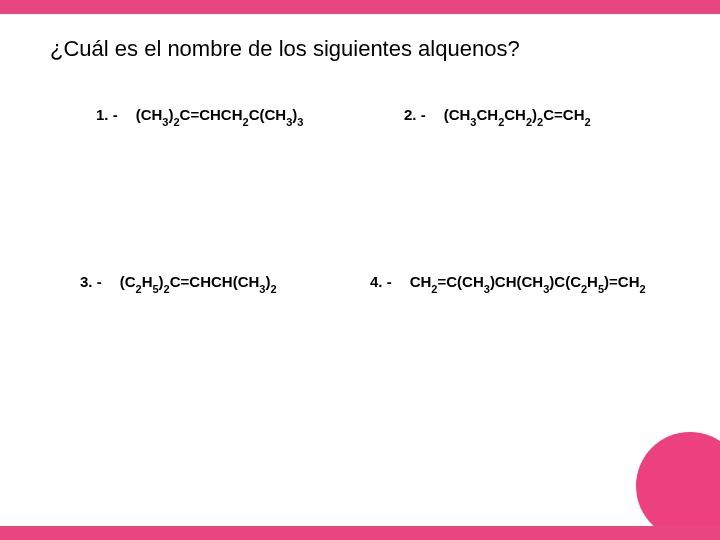  Describe the element at coordinates (225, 282) in the screenshot. I see `question-3: 3. - (C2H5)2C=CHCH(CH3)2` at that location.